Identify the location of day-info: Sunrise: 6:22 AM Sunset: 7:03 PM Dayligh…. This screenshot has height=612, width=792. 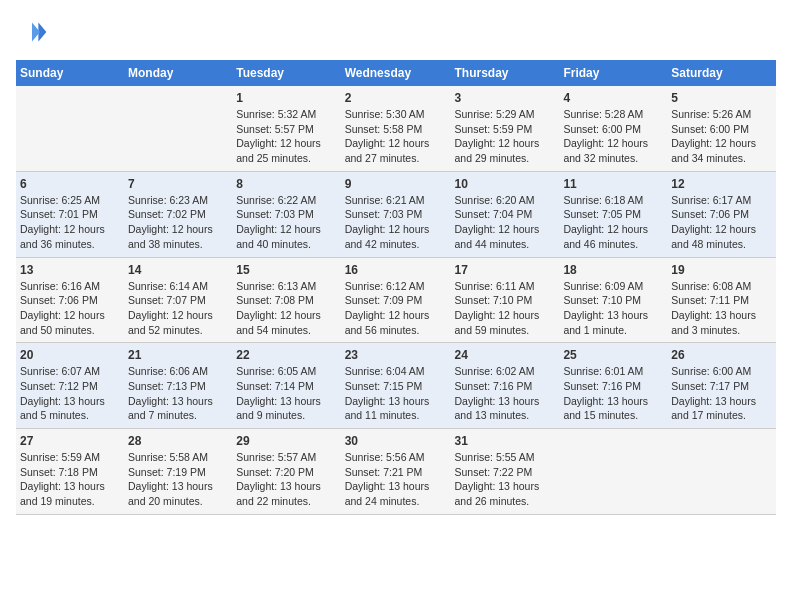
(286, 222).